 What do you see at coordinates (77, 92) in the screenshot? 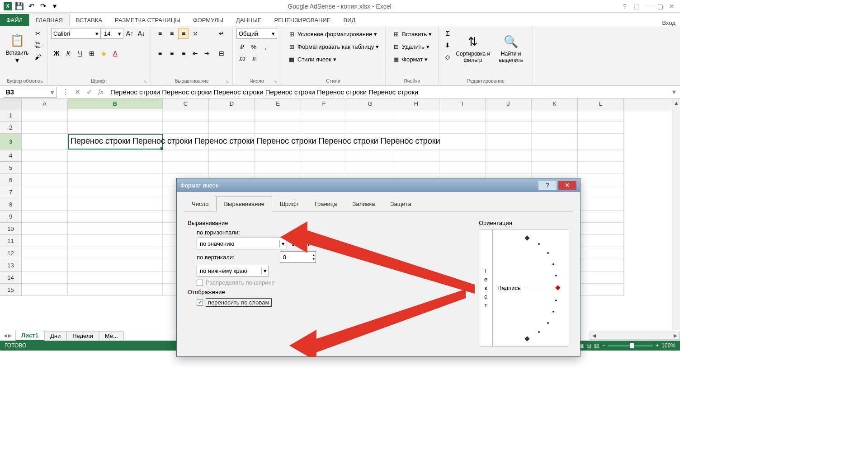
I see `cancel-icon: ✕` at bounding box center [77, 92].